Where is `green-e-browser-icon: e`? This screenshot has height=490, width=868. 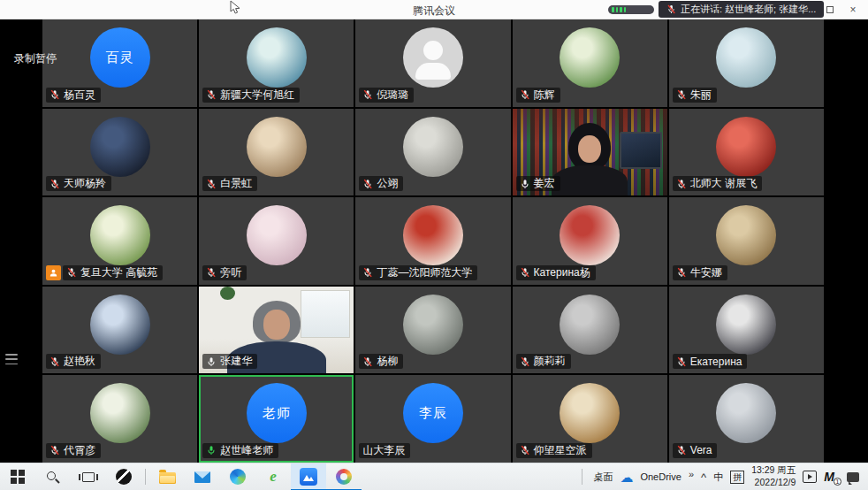 green-e-browser-icon: e is located at coordinates (273, 477).